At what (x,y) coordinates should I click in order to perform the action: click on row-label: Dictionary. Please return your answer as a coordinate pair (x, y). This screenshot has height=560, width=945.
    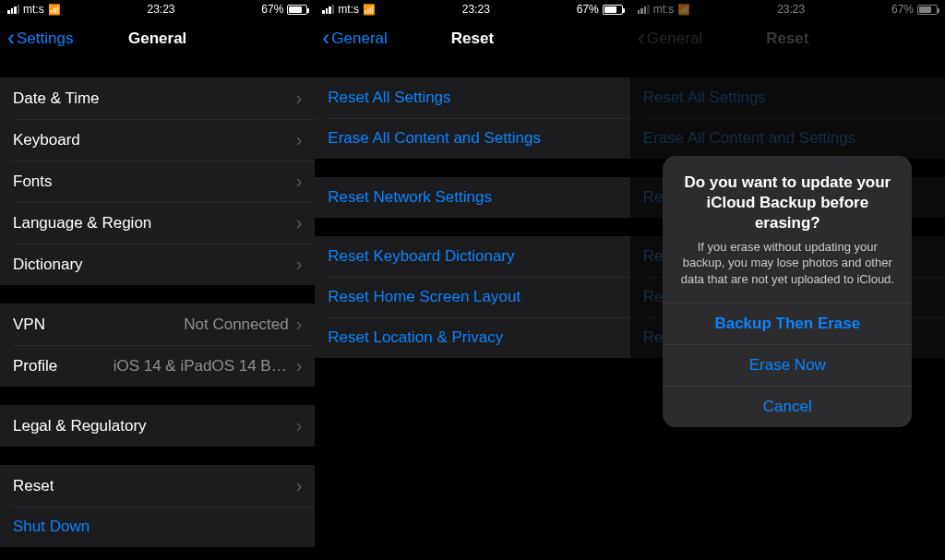
    Looking at the image, I should click on (48, 265).